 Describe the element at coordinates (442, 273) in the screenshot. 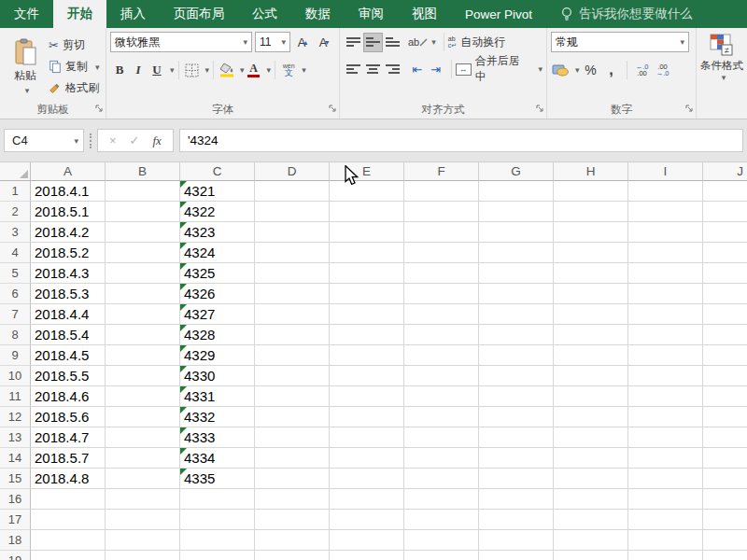

I see `cell-F5` at that location.